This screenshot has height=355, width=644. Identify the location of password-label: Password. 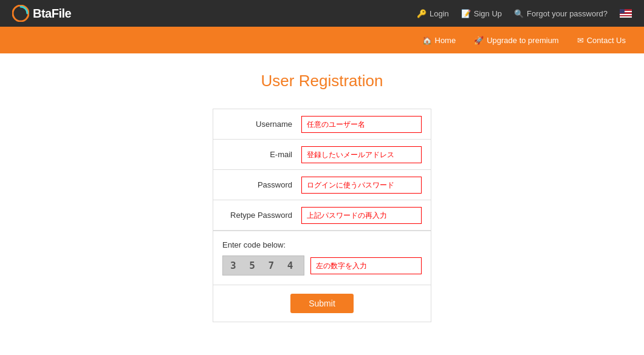
(262, 184).